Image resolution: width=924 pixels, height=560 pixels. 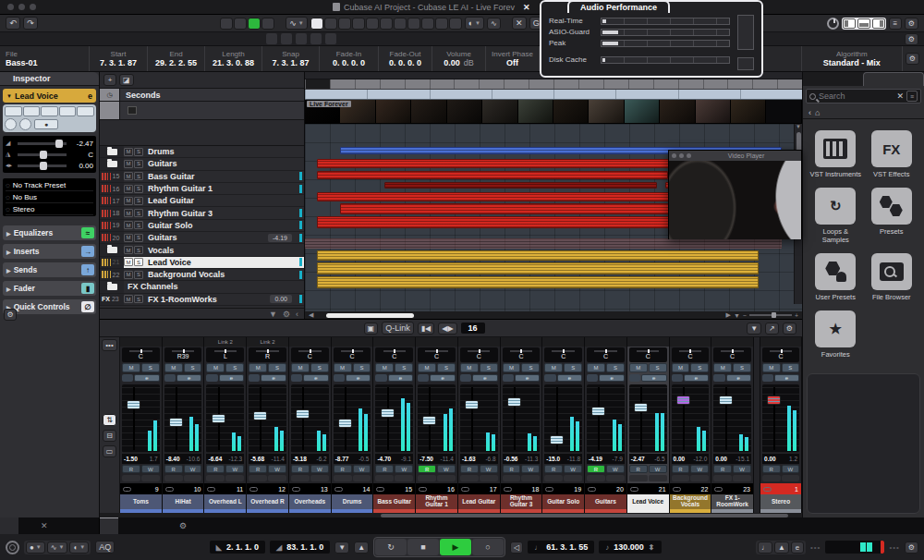 What do you see at coordinates (201, 299) in the screenshot?
I see `track-row: FX 23 M S FX 1-RoomWorks 0.00` at bounding box center [201, 299].